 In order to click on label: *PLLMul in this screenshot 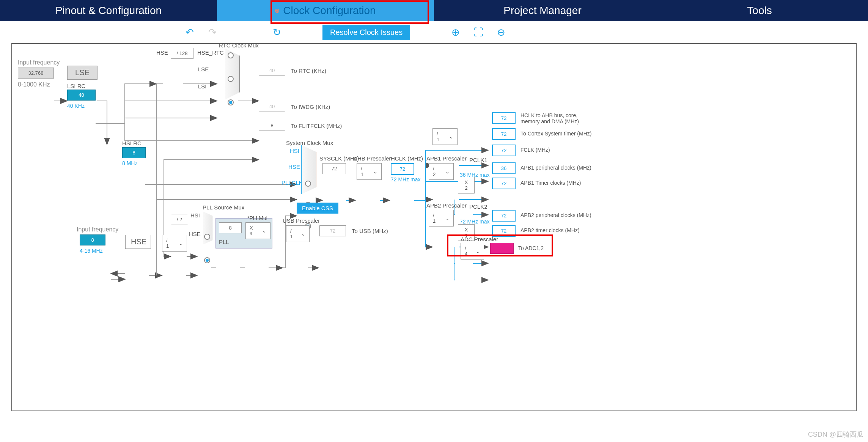, I will do `click(257, 218)`.